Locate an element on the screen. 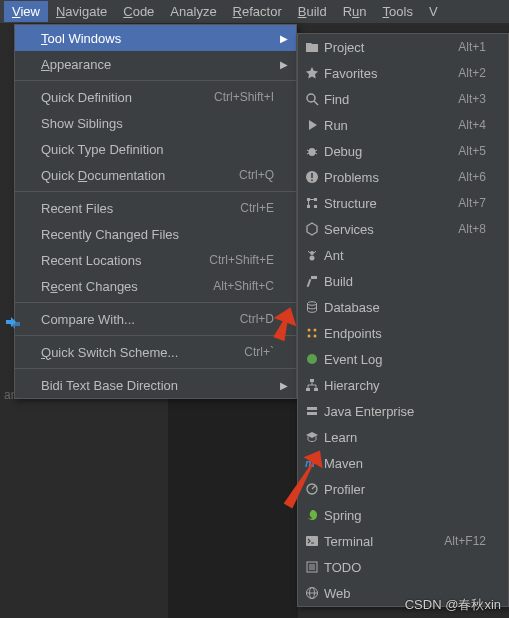 The height and width of the screenshot is (618, 509). menubar-item-view: View is located at coordinates (26, 12).